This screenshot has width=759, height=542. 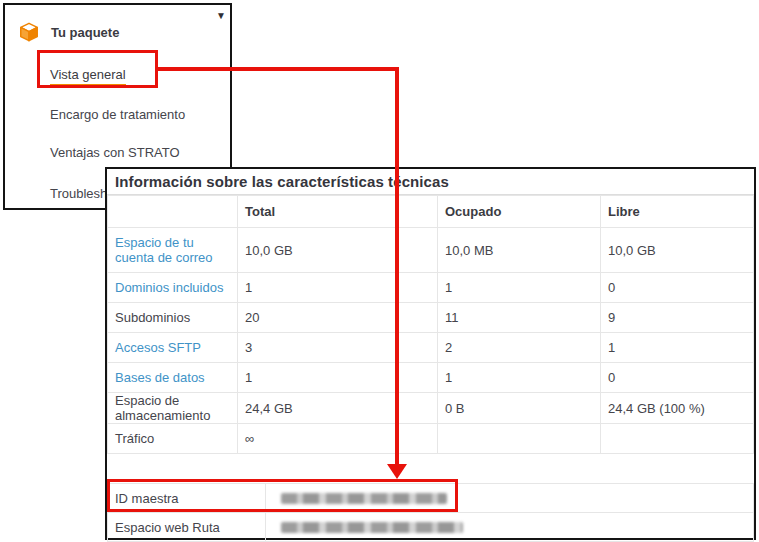 What do you see at coordinates (338, 408) in the screenshot?
I see `cell-total: 24,4 GB` at bounding box center [338, 408].